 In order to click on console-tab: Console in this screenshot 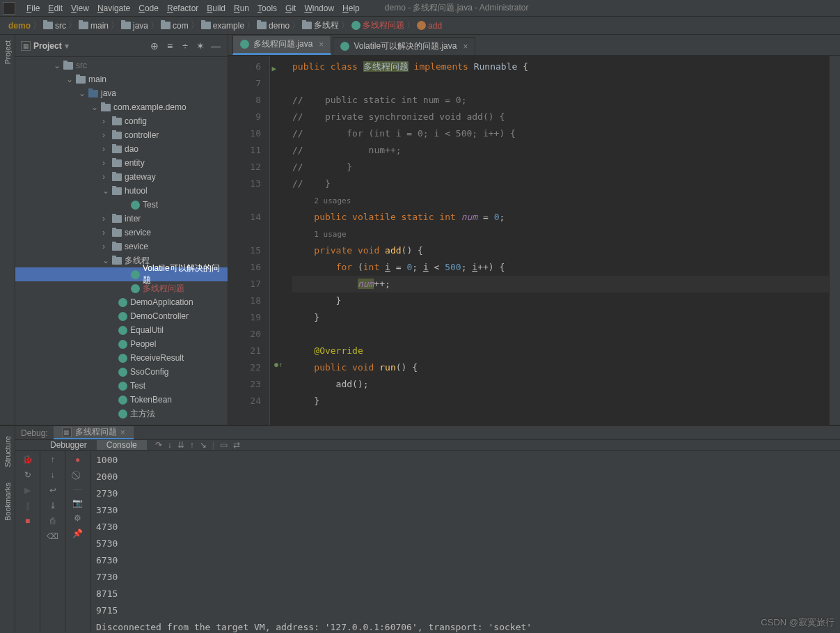, I will do `click(122, 445)`.